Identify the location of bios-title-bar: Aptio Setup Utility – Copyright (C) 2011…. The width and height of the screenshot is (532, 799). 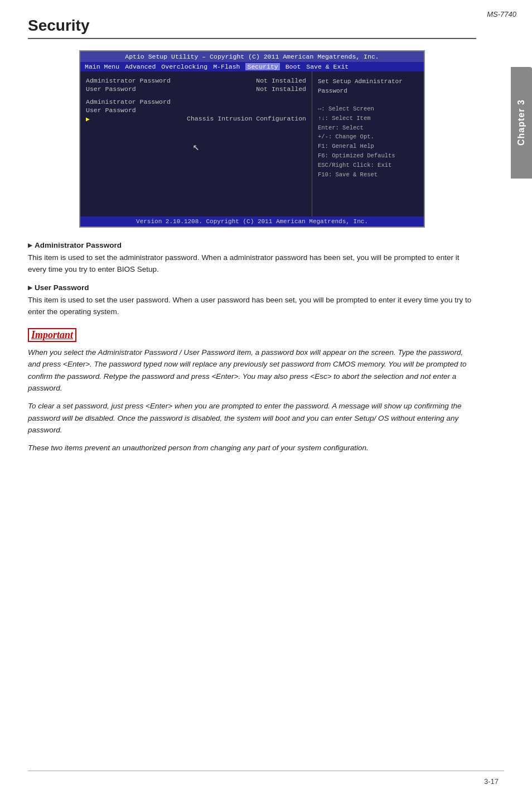
(252, 57).